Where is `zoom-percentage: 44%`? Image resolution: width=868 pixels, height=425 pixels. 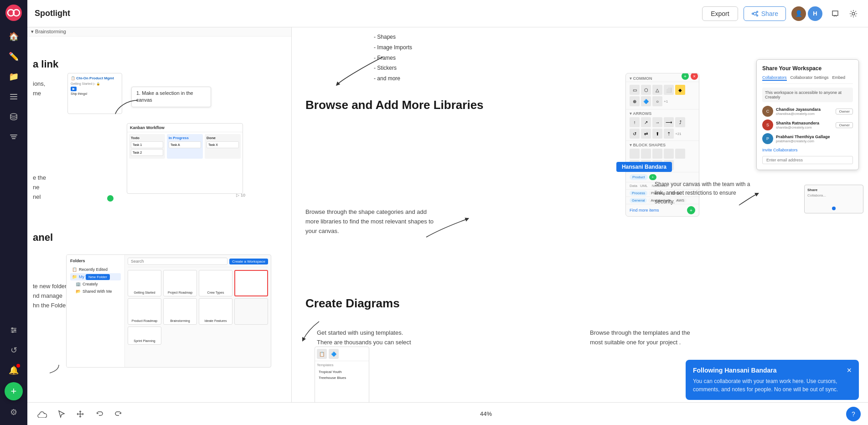 zoom-percentage: 44% is located at coordinates (486, 414).